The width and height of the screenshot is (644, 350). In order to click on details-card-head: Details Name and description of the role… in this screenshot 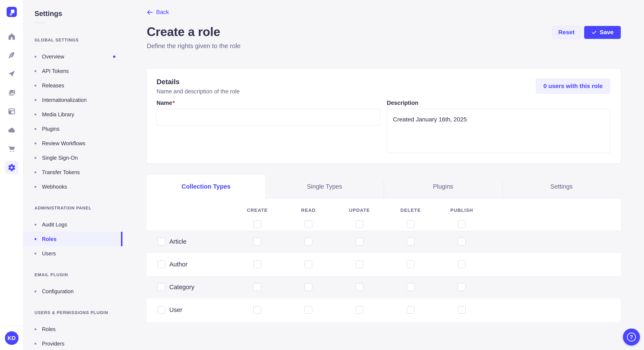, I will do `click(384, 86)`.